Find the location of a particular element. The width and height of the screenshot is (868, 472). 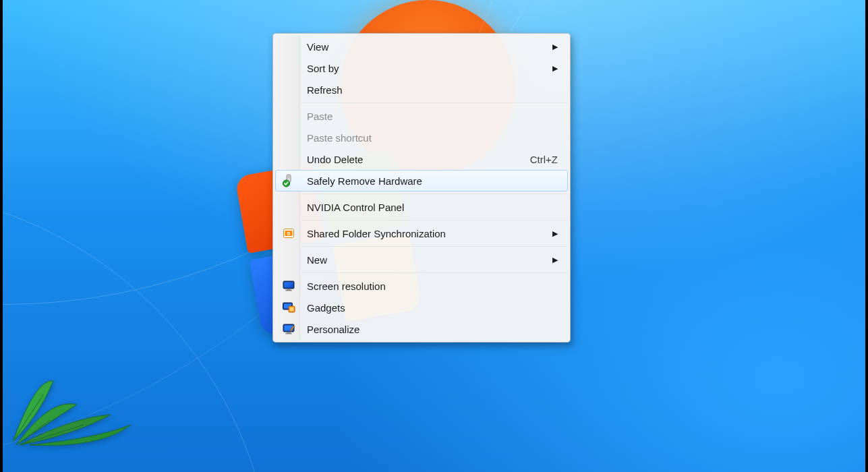

menu-item-label: Screen resolution is located at coordinates (432, 286).